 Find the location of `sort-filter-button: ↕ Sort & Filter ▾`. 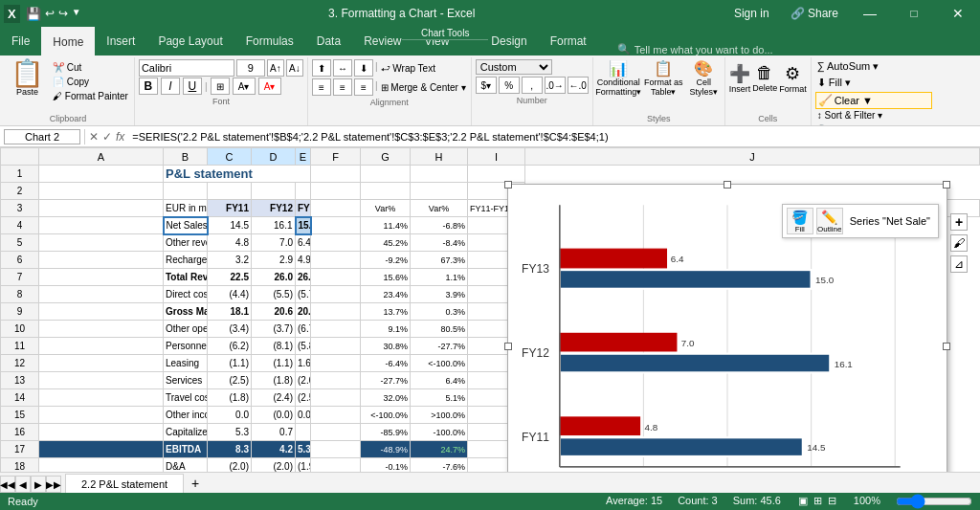

sort-filter-button: ↕ Sort & Filter ▾ is located at coordinates (874, 115).